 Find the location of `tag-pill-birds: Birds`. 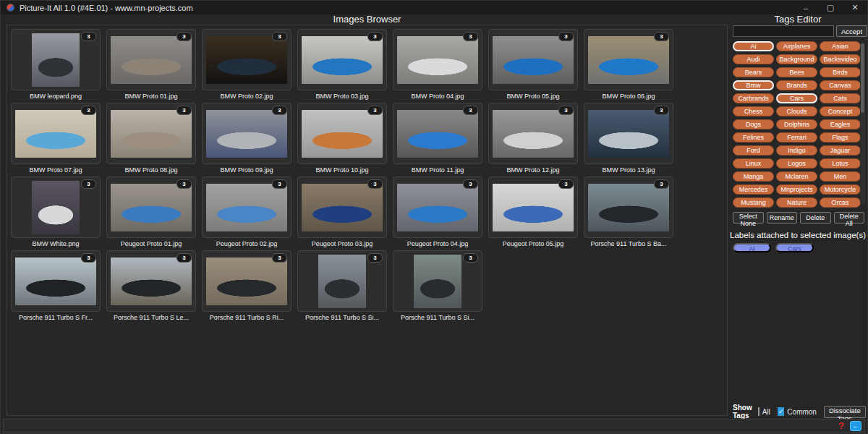

tag-pill-birds: Birds is located at coordinates (841, 72).